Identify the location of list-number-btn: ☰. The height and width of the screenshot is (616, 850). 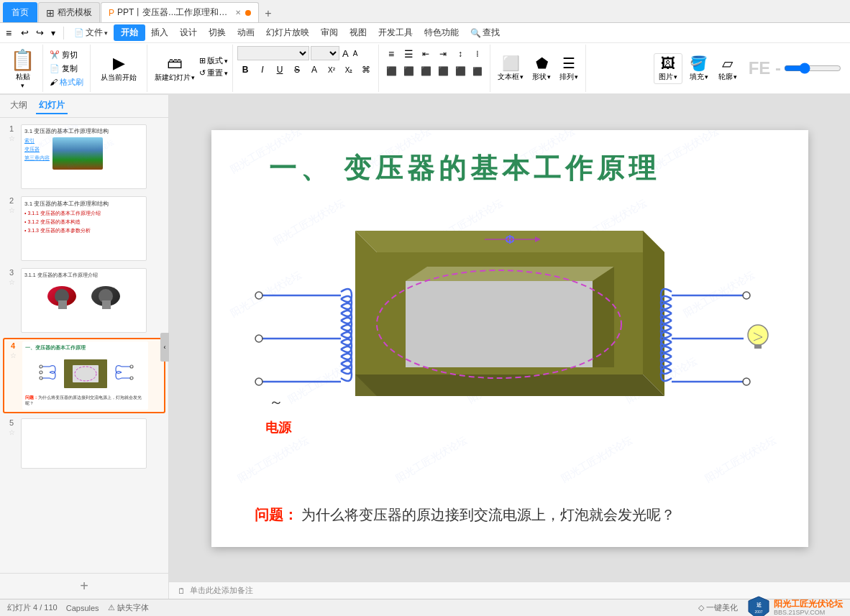
(408, 54).